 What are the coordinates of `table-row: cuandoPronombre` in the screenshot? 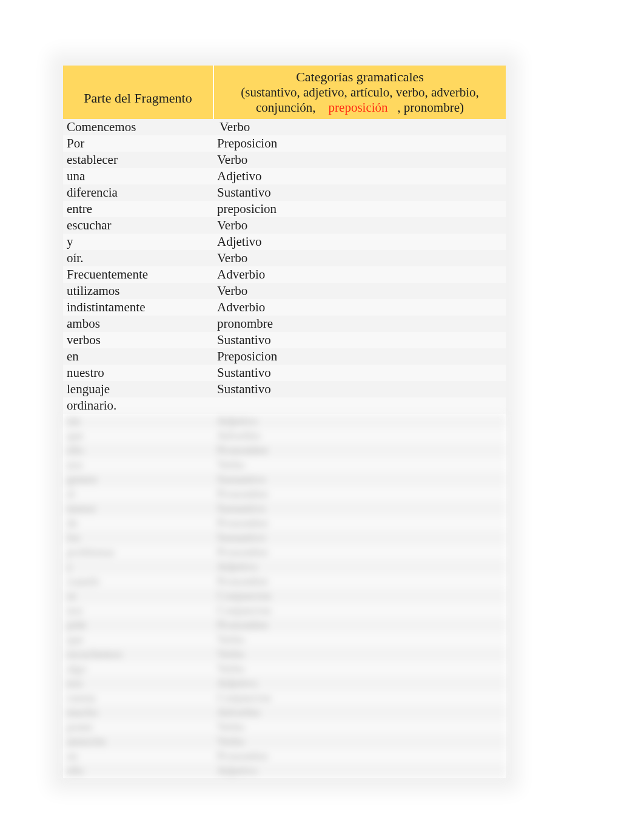 It's located at (284, 581).